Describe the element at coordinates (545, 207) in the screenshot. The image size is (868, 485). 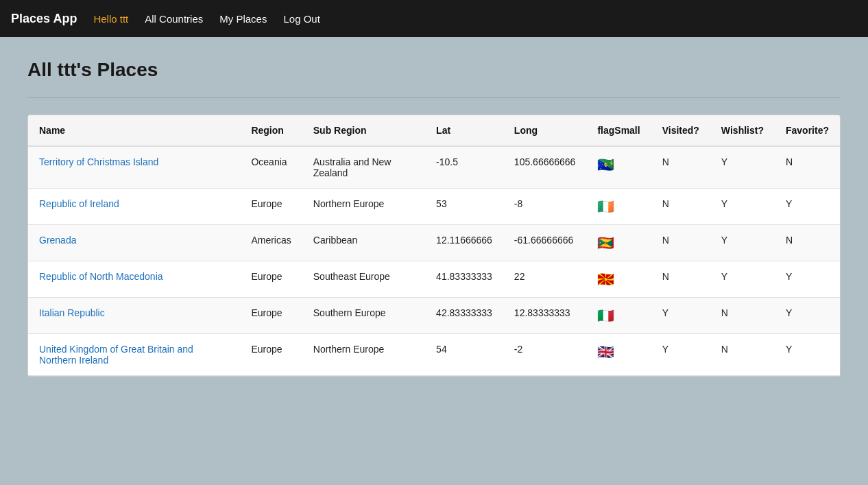
I see `cell-long: -8` at that location.